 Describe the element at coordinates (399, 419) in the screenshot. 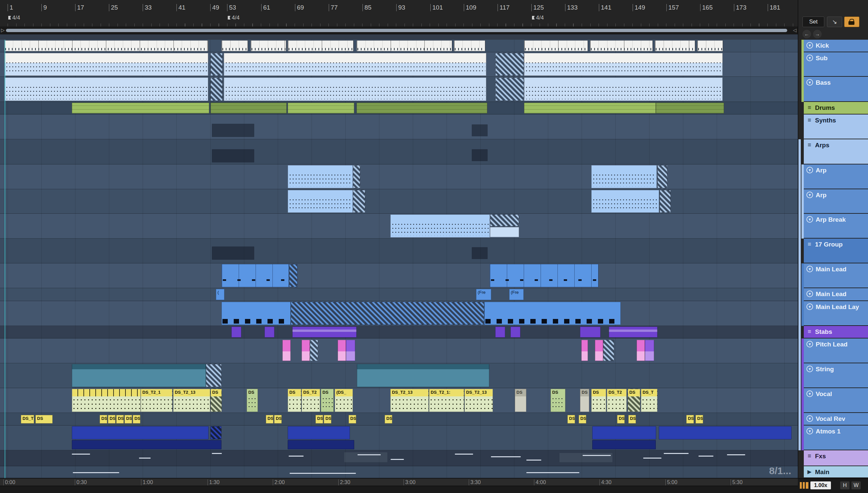

I see `track-lane-vocal-rev: DS_TDSDSDSDSDSDSDSDSDSDSDSDSDSDSDSDSDSDS` at that location.